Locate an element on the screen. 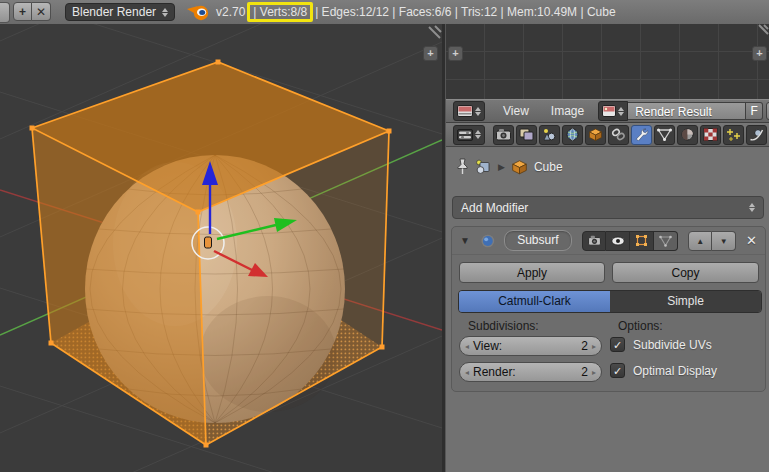 The height and width of the screenshot is (472, 769). tab-render-layers is located at coordinates (526, 135).